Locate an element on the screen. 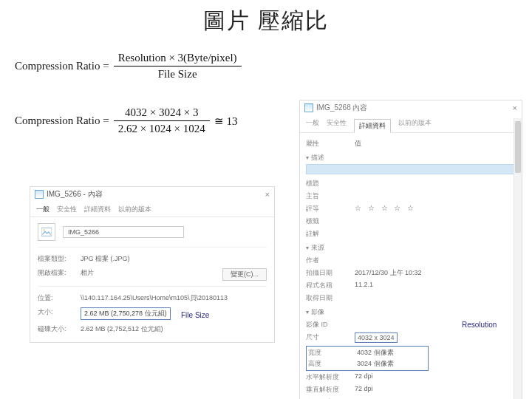 The image size is (532, 399). disksize-label: 磁碟大小: is located at coordinates (59, 330).